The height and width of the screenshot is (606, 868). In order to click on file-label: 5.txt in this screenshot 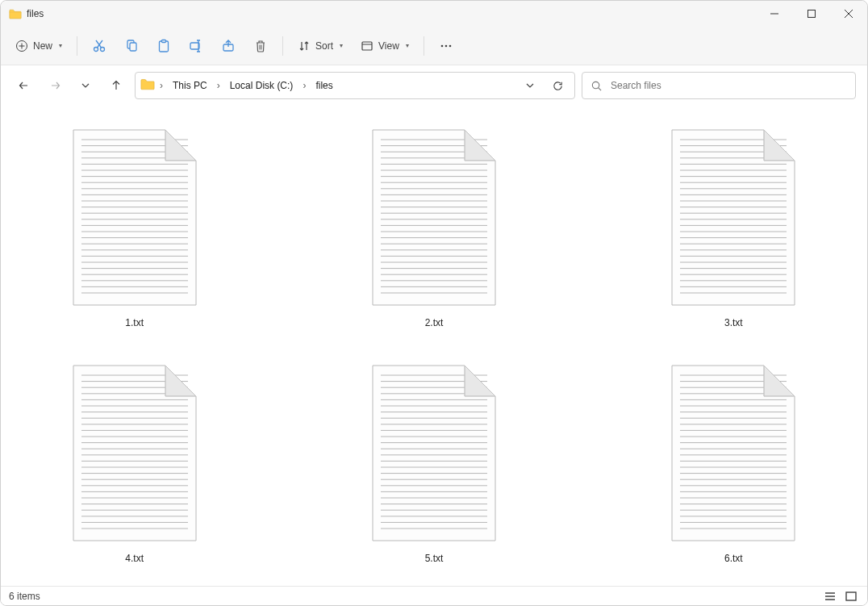, I will do `click(434, 558)`.